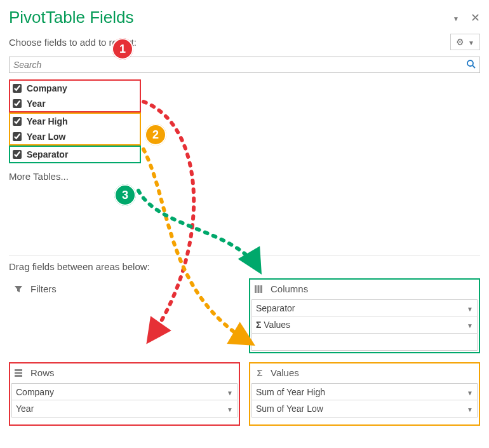 The width and height of the screenshot is (489, 448). What do you see at coordinates (20, 373) in the screenshot?
I see `rows-icon` at bounding box center [20, 373].